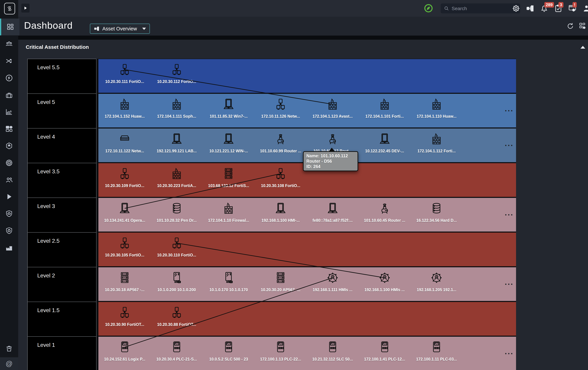 Image resolution: width=588 pixels, height=370 pixels. Describe the element at coordinates (558, 8) in the screenshot. I see `tasks-button: 3` at that location.